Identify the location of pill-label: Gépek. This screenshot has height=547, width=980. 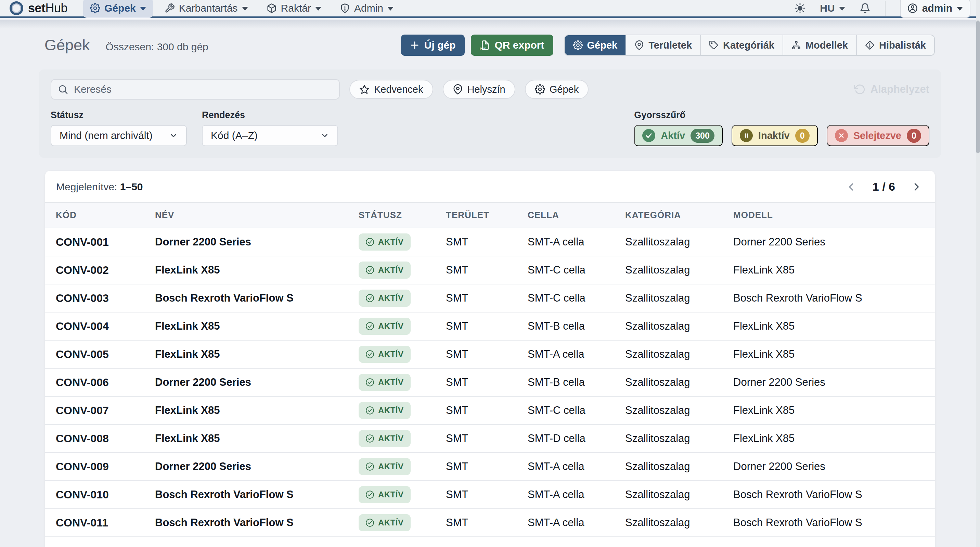
(564, 89).